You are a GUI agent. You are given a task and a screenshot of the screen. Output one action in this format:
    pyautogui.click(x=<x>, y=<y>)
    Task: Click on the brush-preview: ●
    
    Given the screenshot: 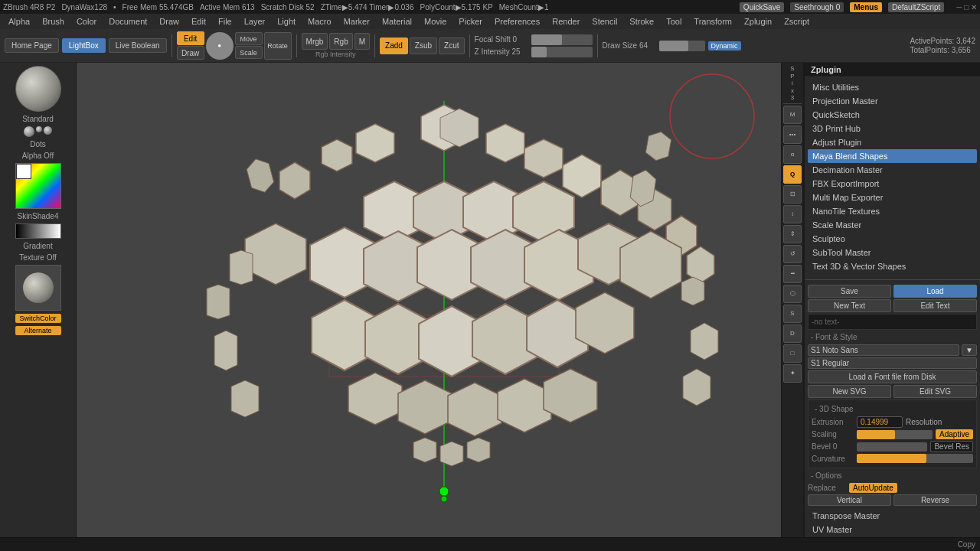 What is the action you would take?
    pyautogui.click(x=220, y=46)
    